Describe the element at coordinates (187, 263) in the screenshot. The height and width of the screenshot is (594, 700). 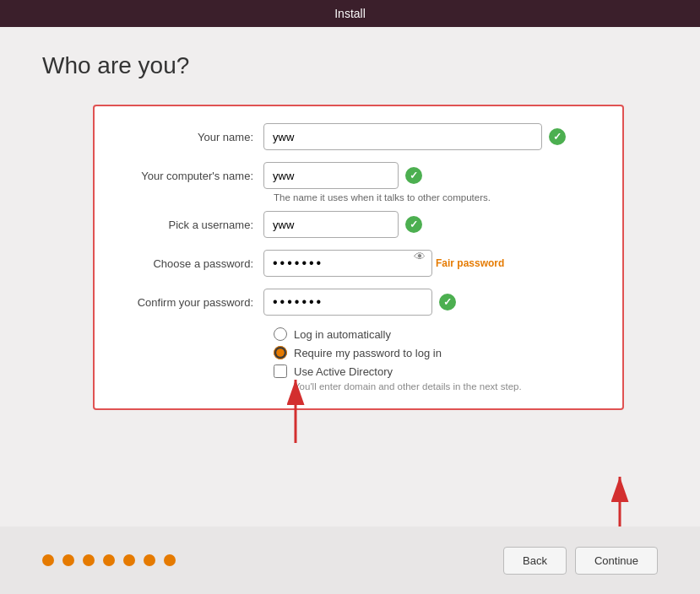
I see `password-label: Choose a password:` at that location.